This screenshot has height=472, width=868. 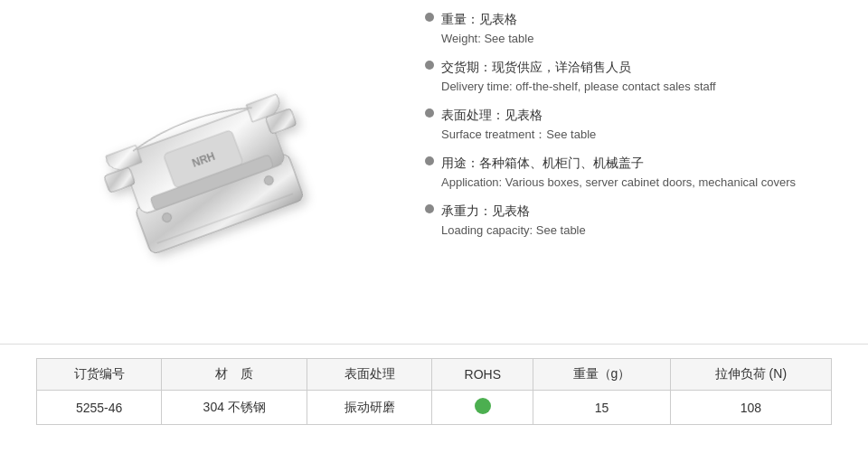 What do you see at coordinates (99, 408) in the screenshot?
I see `table-cell: 5255-46` at bounding box center [99, 408].